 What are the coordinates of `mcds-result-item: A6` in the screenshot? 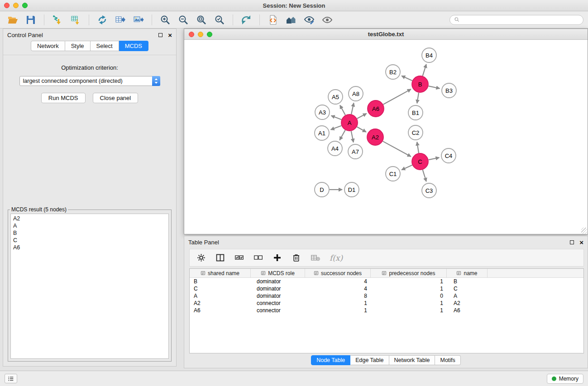 It's located at (90, 248).